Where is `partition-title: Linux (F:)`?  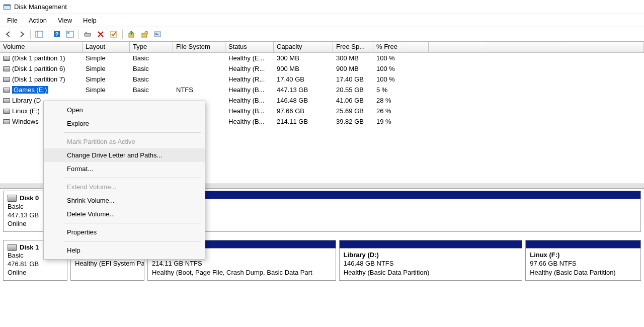
partition-title: Linux (F:) is located at coordinates (583, 255).